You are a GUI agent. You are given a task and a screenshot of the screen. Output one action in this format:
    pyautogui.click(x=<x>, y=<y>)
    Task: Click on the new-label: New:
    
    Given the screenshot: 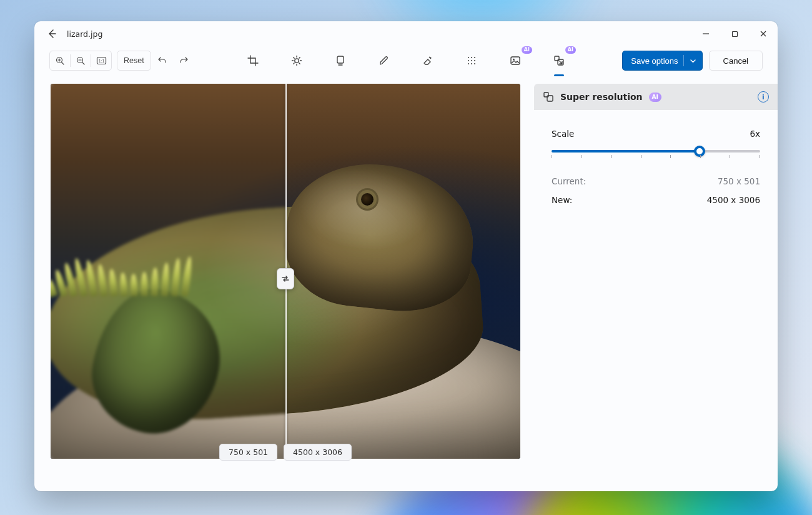 What is the action you would take?
    pyautogui.click(x=562, y=200)
    